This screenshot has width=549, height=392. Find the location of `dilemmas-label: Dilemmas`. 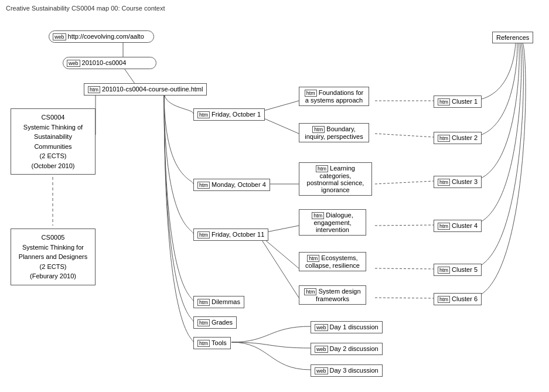

dilemmas-label: Dilemmas is located at coordinates (226, 302).